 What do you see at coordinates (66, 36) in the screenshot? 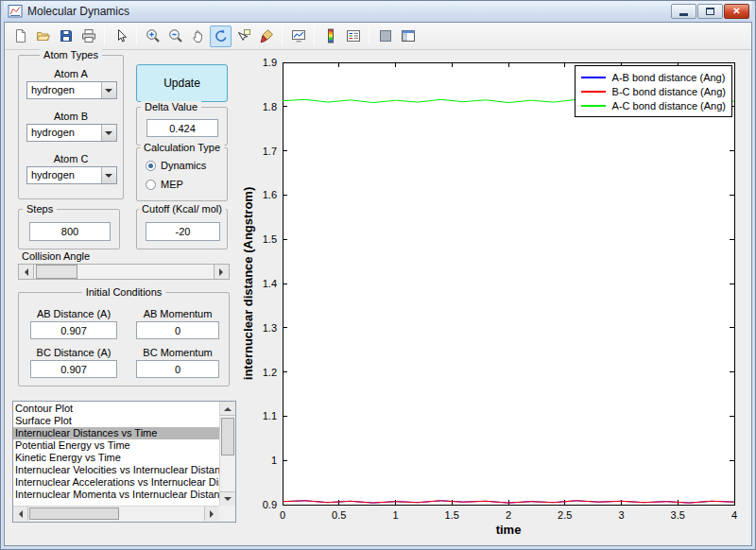
I see `save-figure-button` at bounding box center [66, 36].